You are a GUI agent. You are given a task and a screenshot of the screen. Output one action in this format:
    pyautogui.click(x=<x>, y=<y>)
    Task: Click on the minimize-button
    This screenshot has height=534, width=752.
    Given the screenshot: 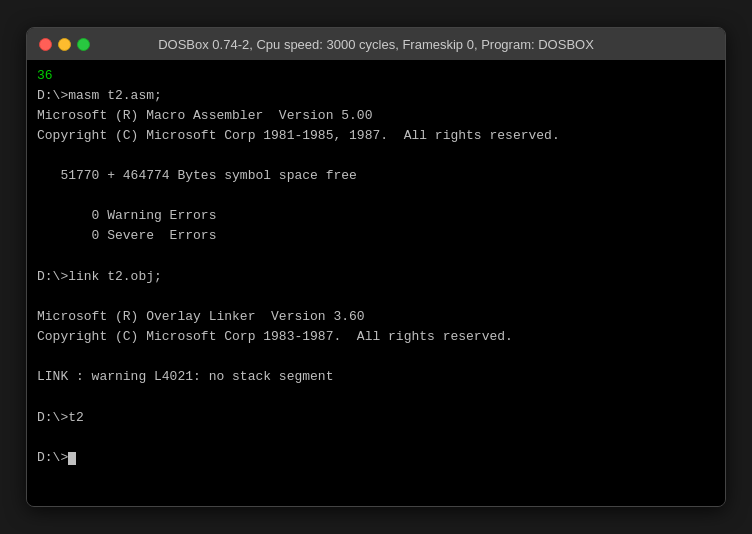 What is the action you would take?
    pyautogui.click(x=64, y=44)
    